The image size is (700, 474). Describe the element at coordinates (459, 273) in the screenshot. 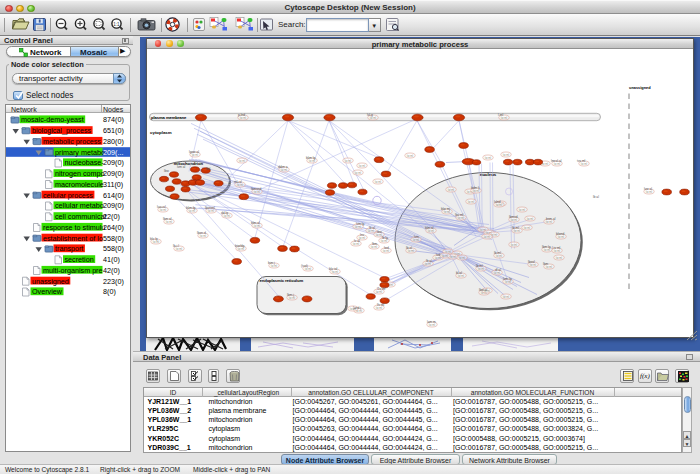

I see `svg-text: bl-al` at that location.